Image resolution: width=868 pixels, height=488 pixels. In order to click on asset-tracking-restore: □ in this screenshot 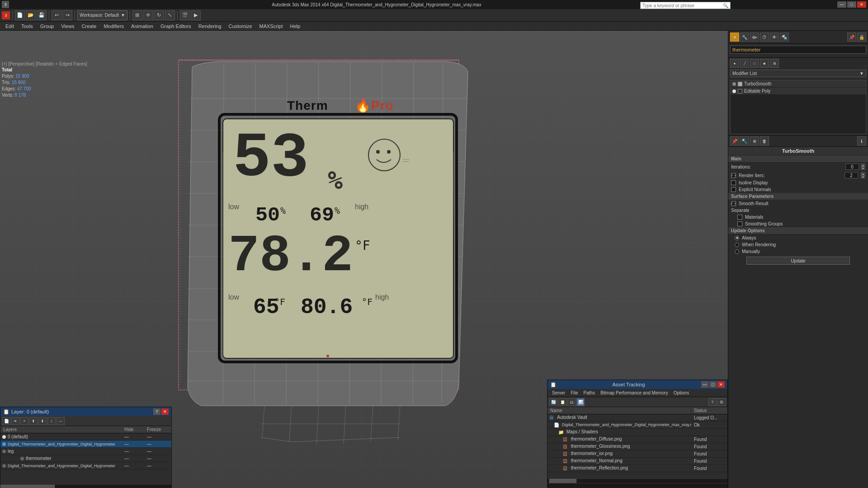, I will do `click(713, 385)`.